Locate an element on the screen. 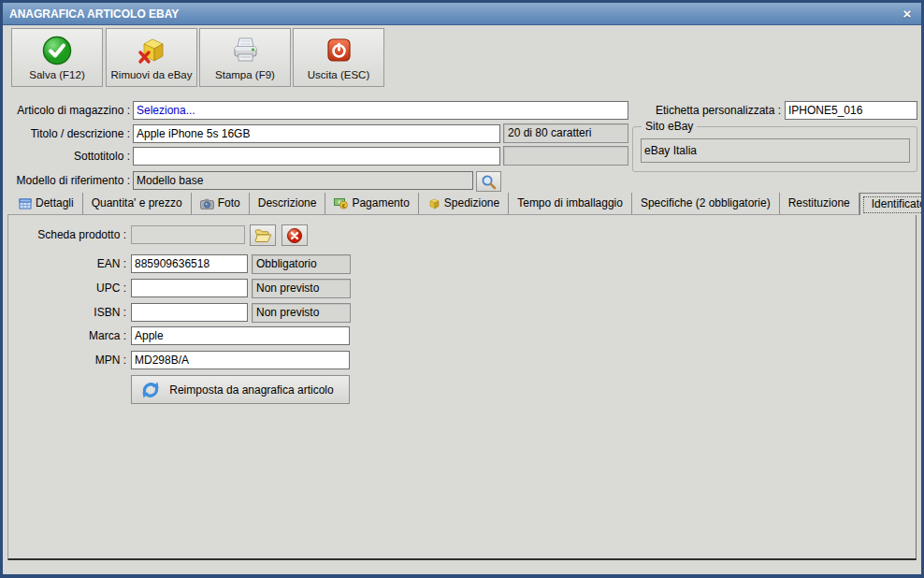 This screenshot has width=924, height=578. brand-input is located at coordinates (240, 336).